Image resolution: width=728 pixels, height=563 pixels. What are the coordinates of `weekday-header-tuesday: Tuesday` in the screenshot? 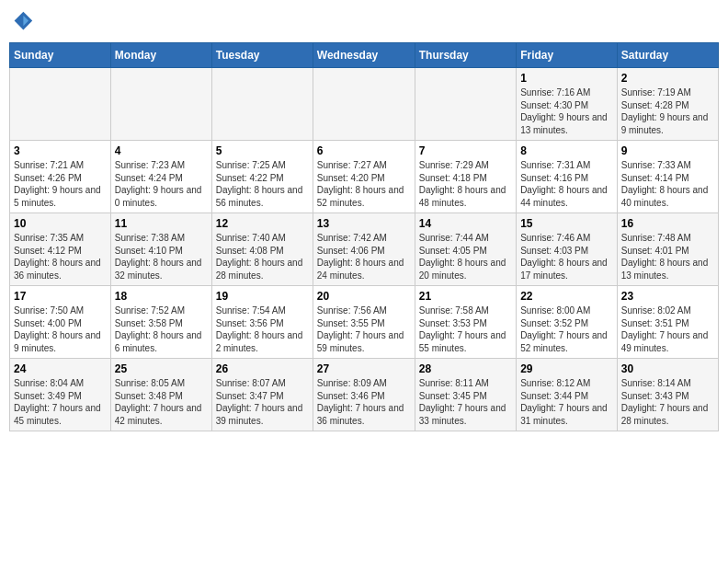 It's located at (262, 55).